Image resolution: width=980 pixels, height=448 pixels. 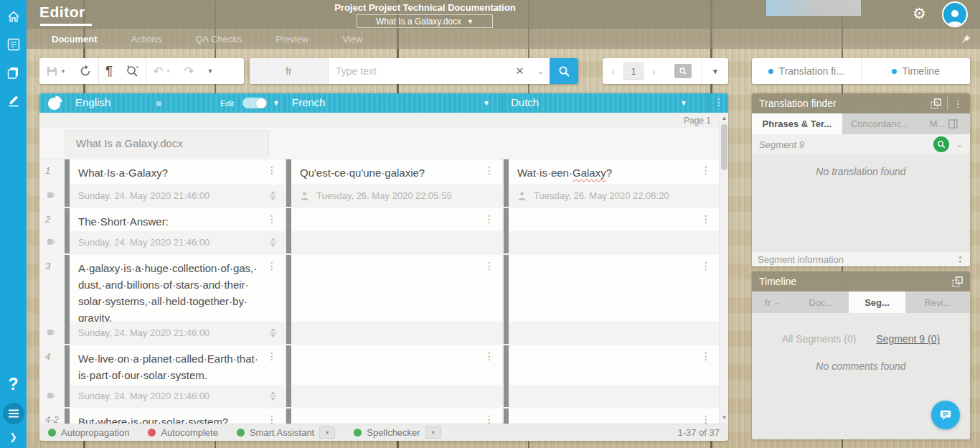 What do you see at coordinates (819, 339) in the screenshot?
I see `filter-all-segments: All Segments (0)` at bounding box center [819, 339].